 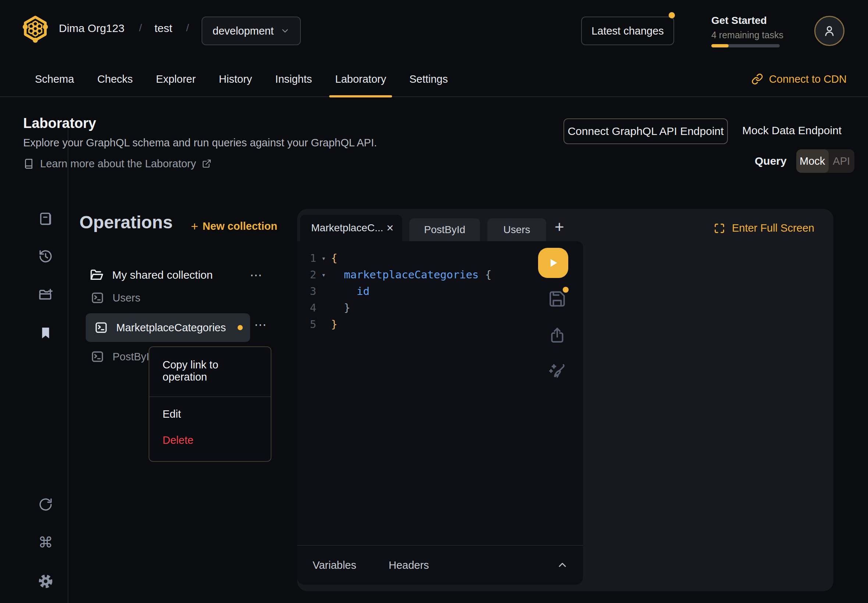 I want to click on fullscreen-icon, so click(x=719, y=228).